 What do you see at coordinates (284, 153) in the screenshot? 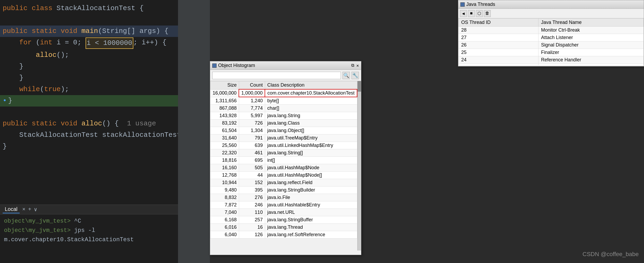
I see `histogram-row: 22,320461java.lang.String[]` at bounding box center [284, 153].